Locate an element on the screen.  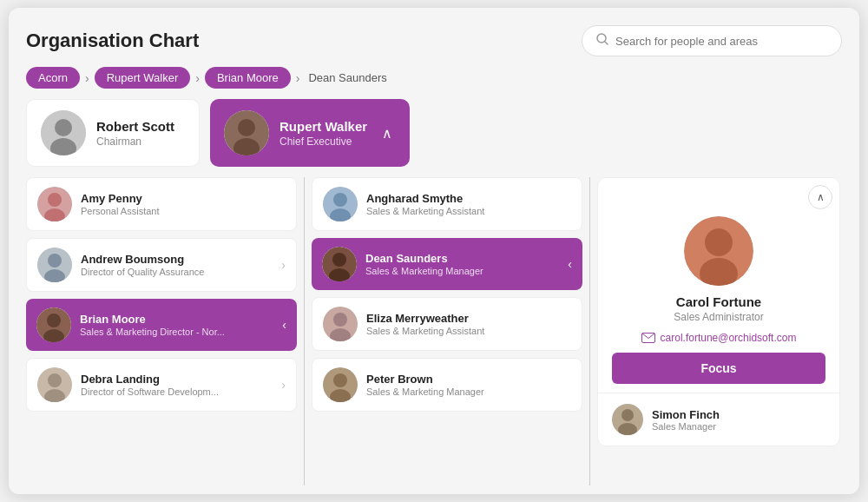
rupert-walker-avatar is located at coordinates (247, 133).